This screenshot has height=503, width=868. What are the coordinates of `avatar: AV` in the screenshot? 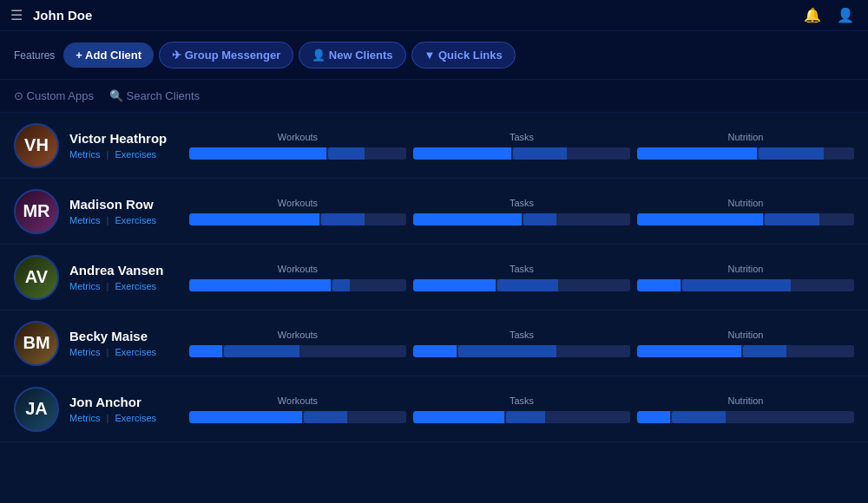 It's located at (36, 278).